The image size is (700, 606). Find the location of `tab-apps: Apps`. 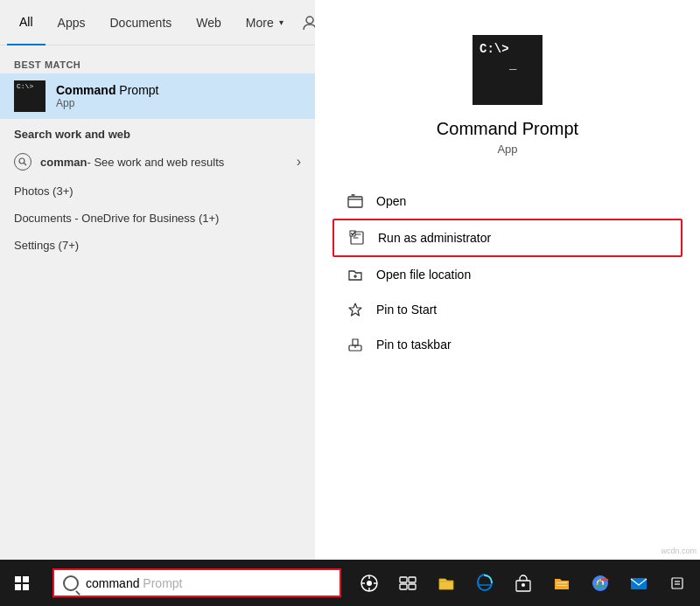

tab-apps: Apps is located at coordinates (72, 23).